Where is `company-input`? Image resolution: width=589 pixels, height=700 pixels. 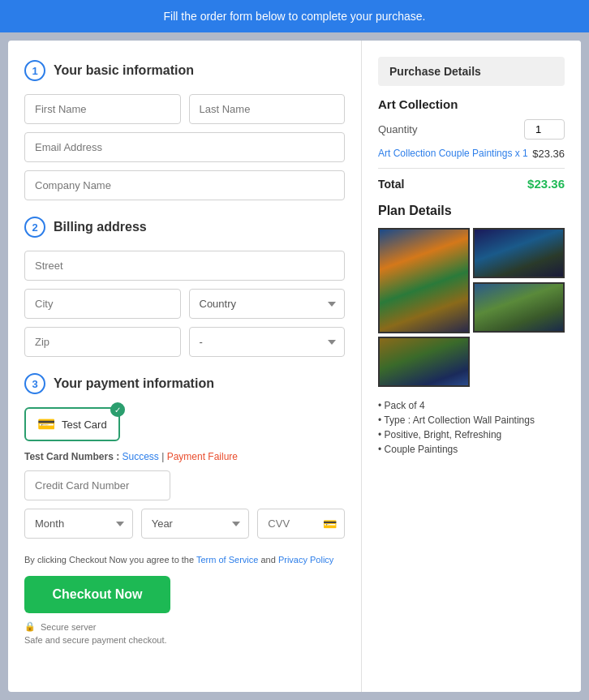 company-input is located at coordinates (185, 185).